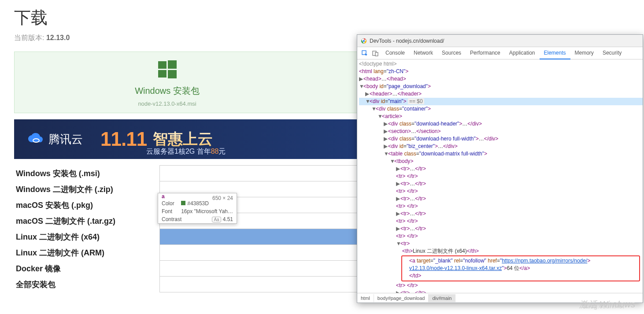 The width and height of the screenshot is (644, 314). I want to click on element-inspect-tooltip: a650 × 24 Color#43853D Font16px "Microso…, so click(197, 208).